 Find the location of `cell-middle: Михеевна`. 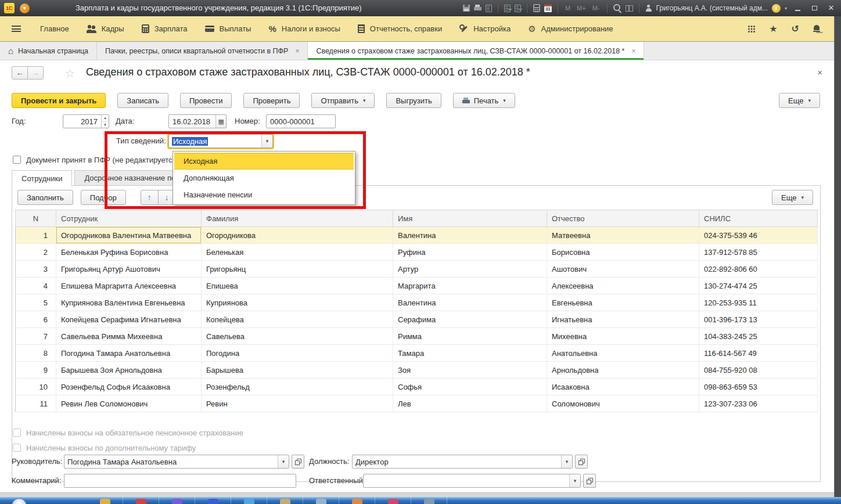

cell-middle: Михеевна is located at coordinates (623, 337).